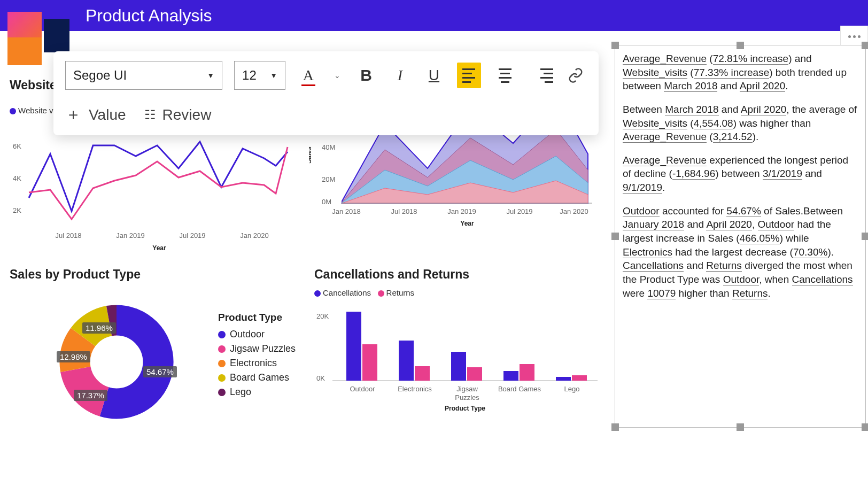 This screenshot has height=479, width=868. I want to click on bars-electronics, so click(414, 360).